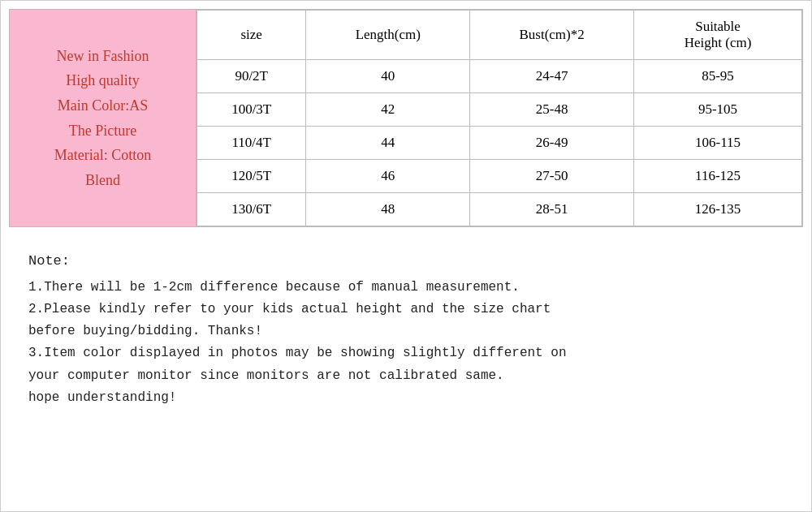  Describe the element at coordinates (252, 143) in the screenshot. I see `table-cell-2-0: 110/4T` at that location.